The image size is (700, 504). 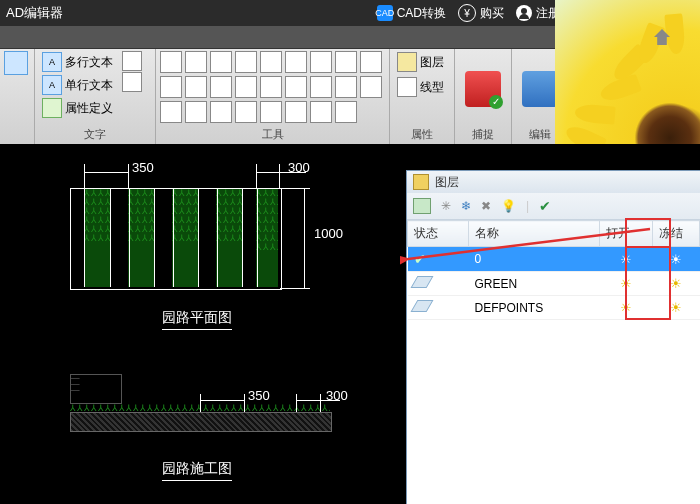 I want to click on sunflower-image, so click(x=628, y=84).